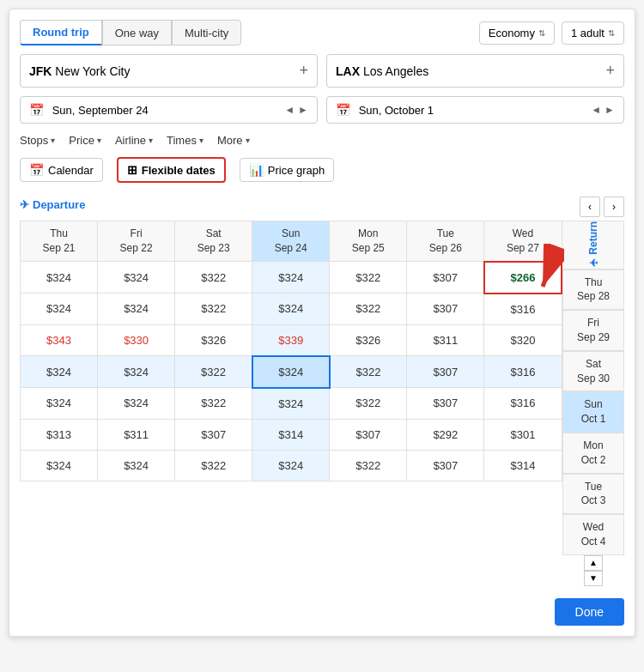 Image resolution: width=644 pixels, height=672 pixels. I want to click on cell-r2-c5: $311, so click(446, 340).